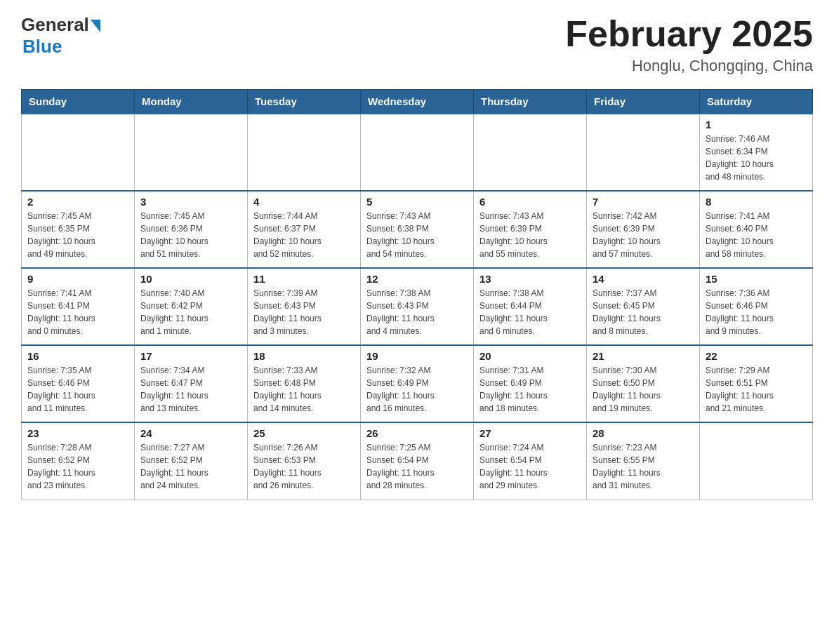 The width and height of the screenshot is (834, 644). What do you see at coordinates (643, 307) in the screenshot?
I see `calendar-cell: 14Sunrise: 7:37 AM Sunset: 6:45 PM Dayli…` at bounding box center [643, 307].